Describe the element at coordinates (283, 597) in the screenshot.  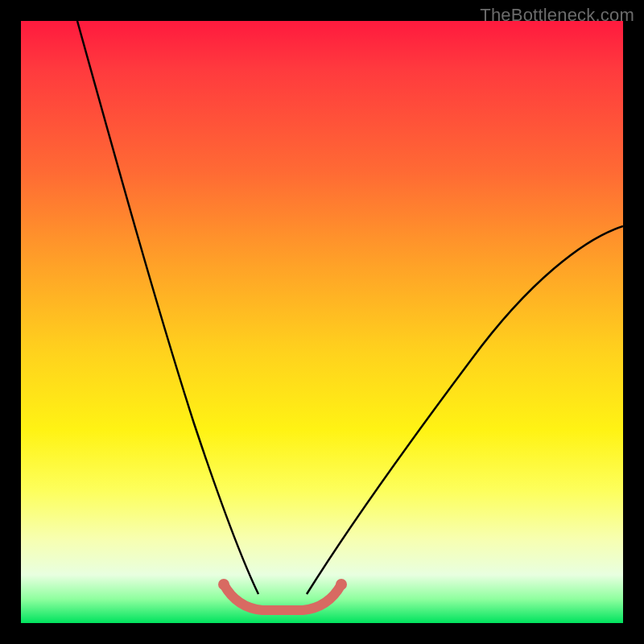
I see `bottleneck-highlight-band` at that location.